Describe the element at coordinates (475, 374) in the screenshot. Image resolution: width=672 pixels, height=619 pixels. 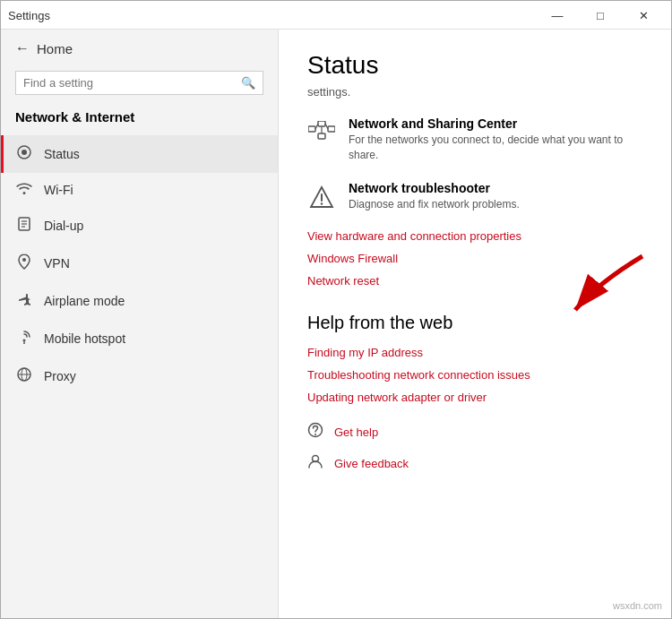
I see `link-troubleshoot-issues: Troubleshooting network connection issue…` at that location.